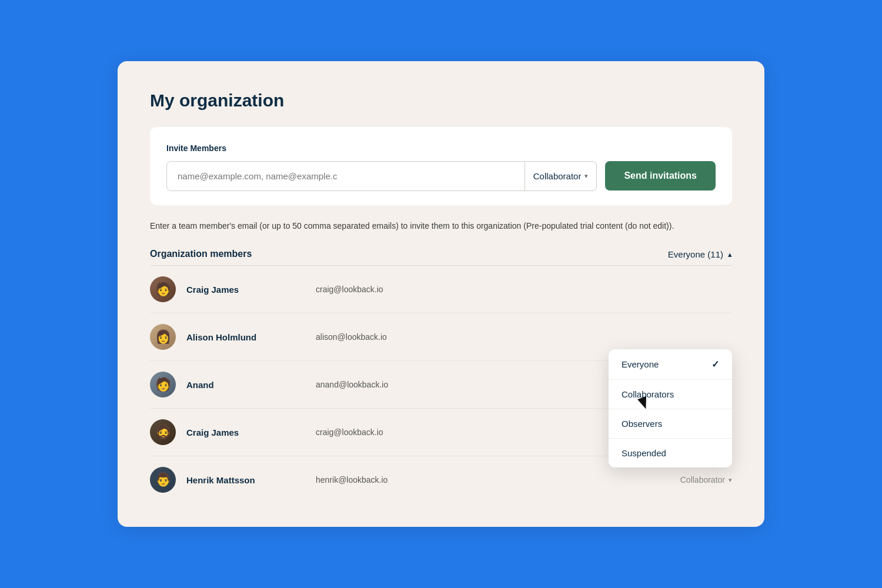 The image size is (882, 588). I want to click on members-section-title: Organization members, so click(201, 254).